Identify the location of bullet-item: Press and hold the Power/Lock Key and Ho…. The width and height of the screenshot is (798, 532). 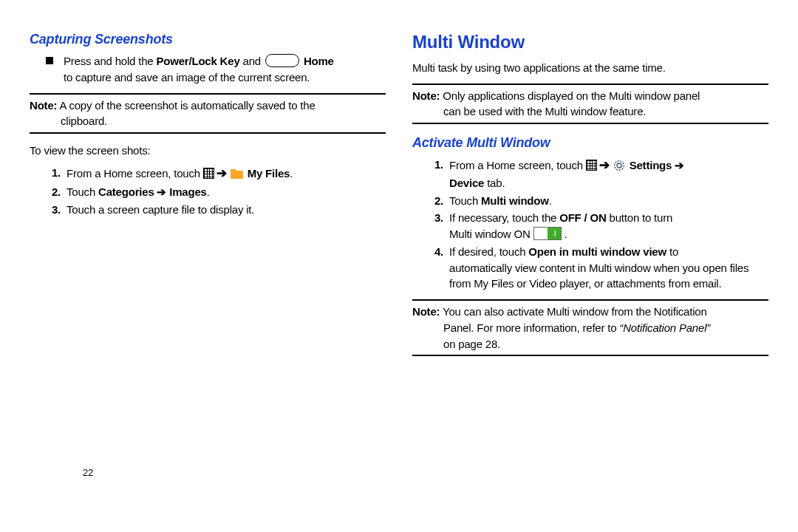
(216, 69).